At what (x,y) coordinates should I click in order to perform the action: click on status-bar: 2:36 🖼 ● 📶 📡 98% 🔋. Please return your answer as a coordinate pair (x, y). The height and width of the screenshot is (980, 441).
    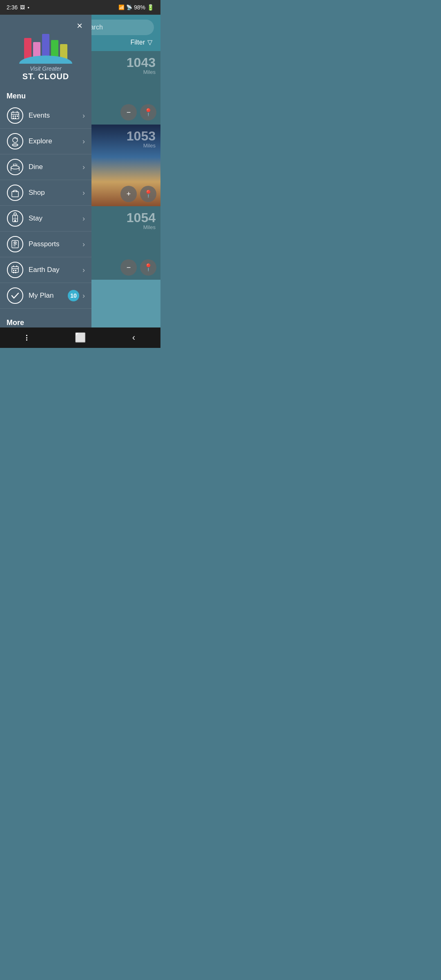
    Looking at the image, I should click on (80, 7).